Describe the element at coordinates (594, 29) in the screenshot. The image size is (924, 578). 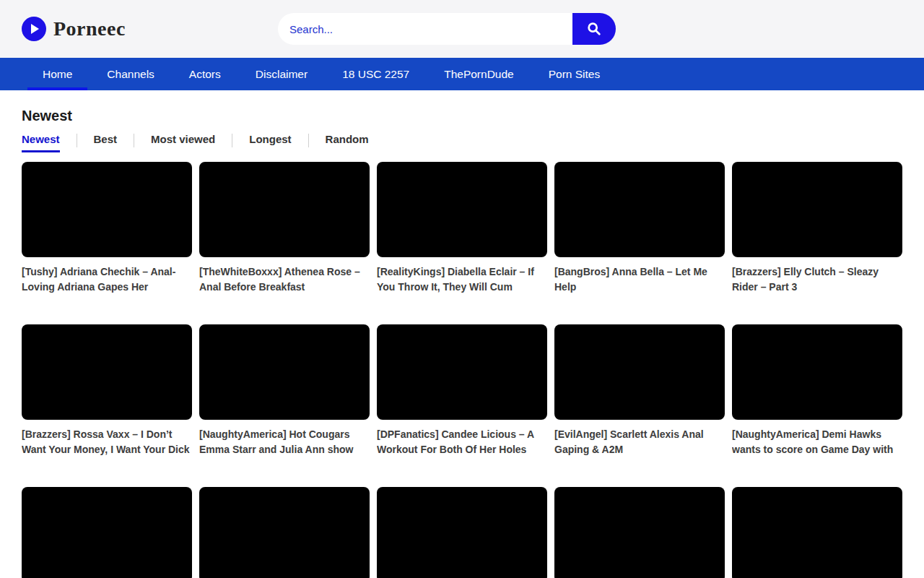
I see `search-button` at that location.